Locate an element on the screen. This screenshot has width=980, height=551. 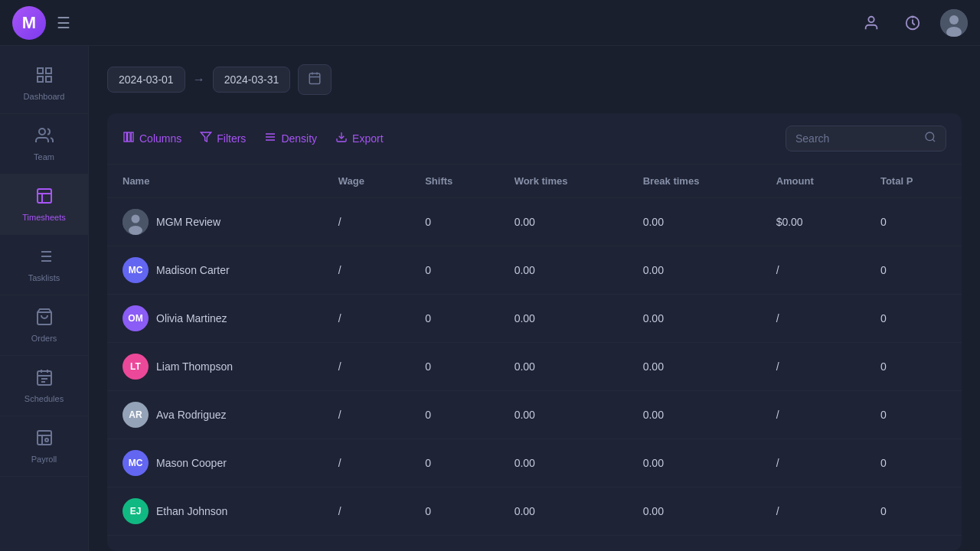
density-icon is located at coordinates (270, 139).